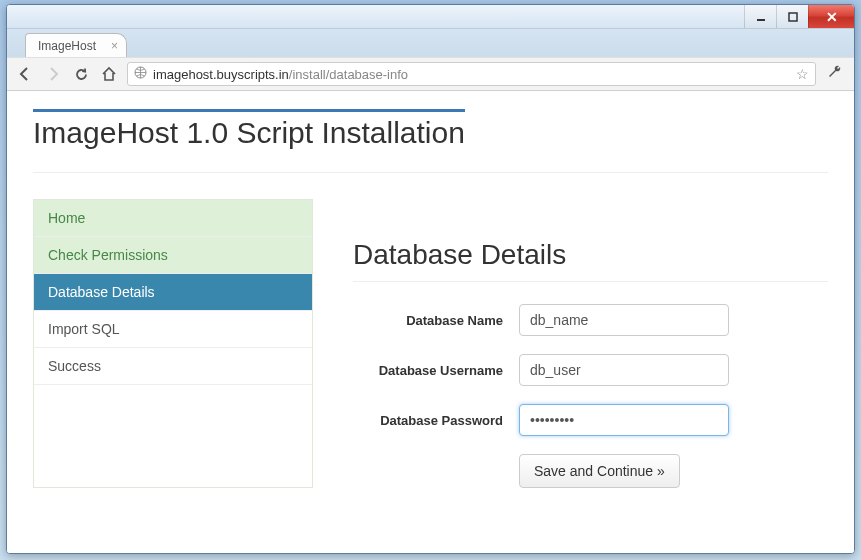  What do you see at coordinates (590, 320) in the screenshot?
I see `field-db-name: Database Name` at bounding box center [590, 320].